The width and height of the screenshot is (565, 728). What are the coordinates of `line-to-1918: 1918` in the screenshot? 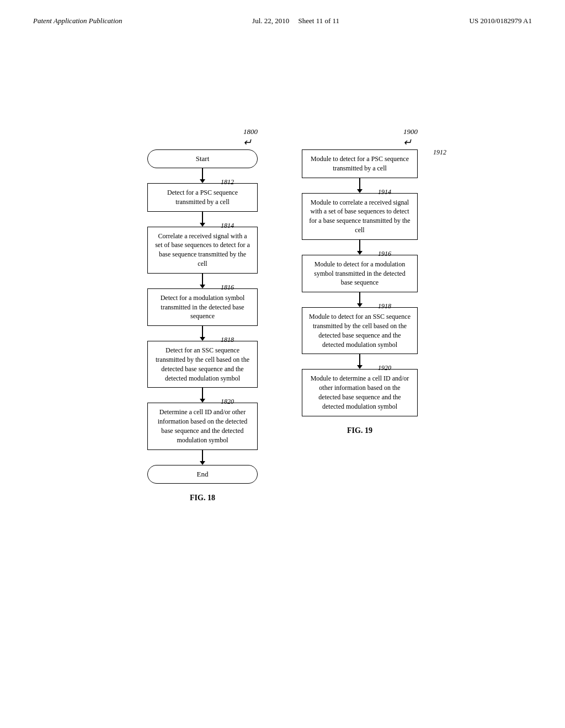 It's located at (360, 300).